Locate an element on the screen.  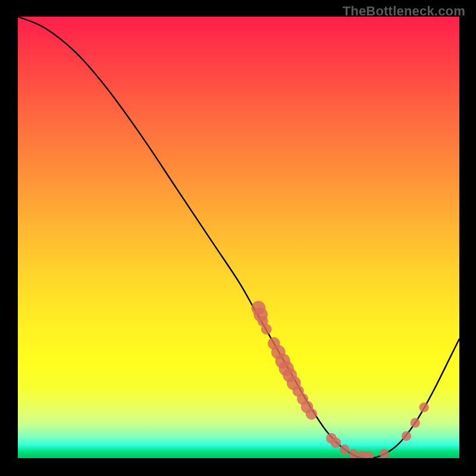
data-points is located at coordinates (340, 380).